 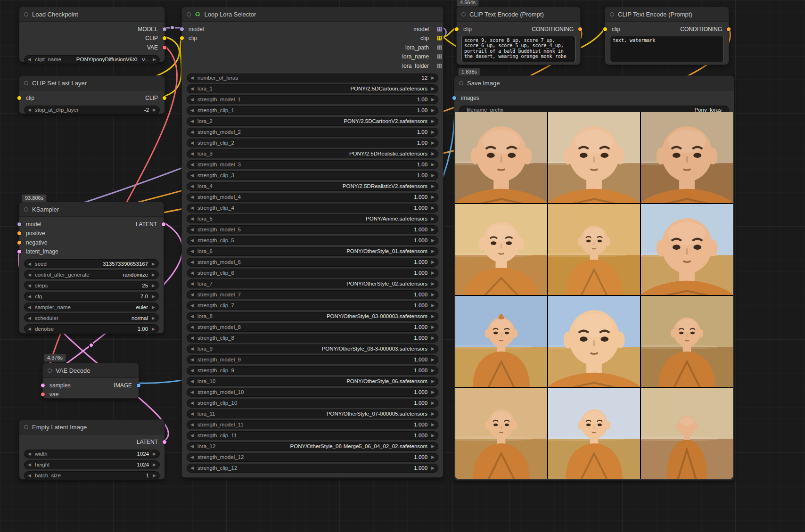 I want to click on widget-strength_clip_12: ◀strength_clip_121.000▶, so click(x=312, y=468).